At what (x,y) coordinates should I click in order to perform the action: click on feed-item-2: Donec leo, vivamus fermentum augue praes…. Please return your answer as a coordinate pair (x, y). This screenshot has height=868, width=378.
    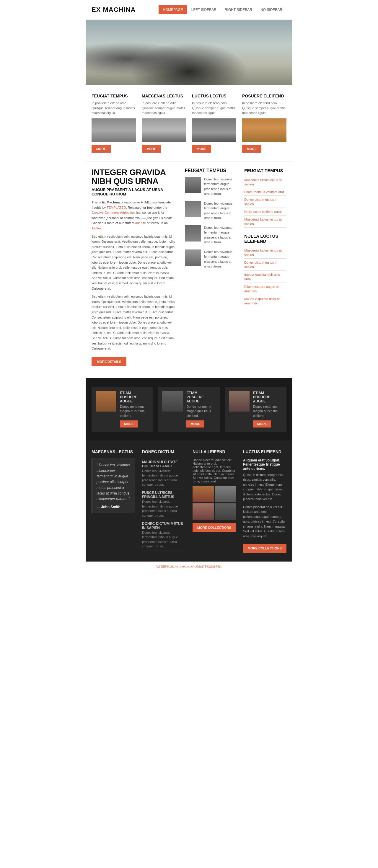
    Looking at the image, I should click on (210, 211).